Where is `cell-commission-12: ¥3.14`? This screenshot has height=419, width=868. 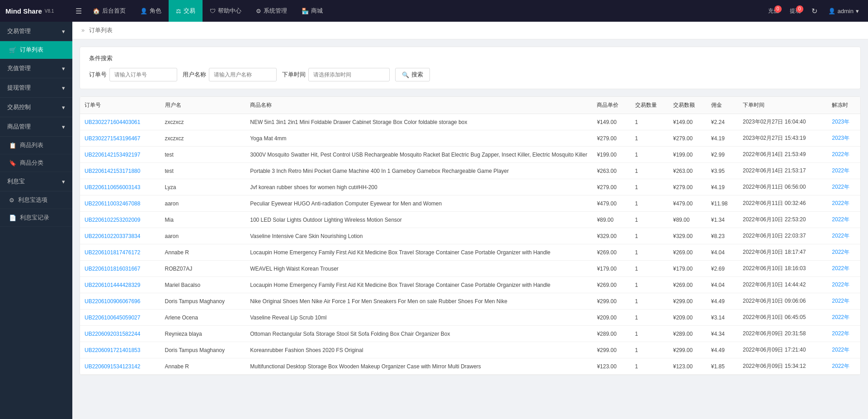 cell-commission-12: ¥3.14 is located at coordinates (722, 318).